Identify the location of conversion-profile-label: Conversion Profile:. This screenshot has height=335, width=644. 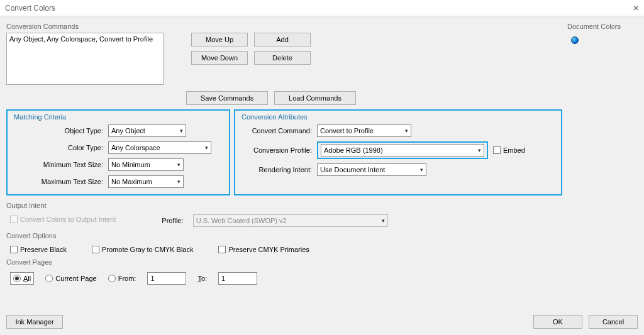
(279, 150).